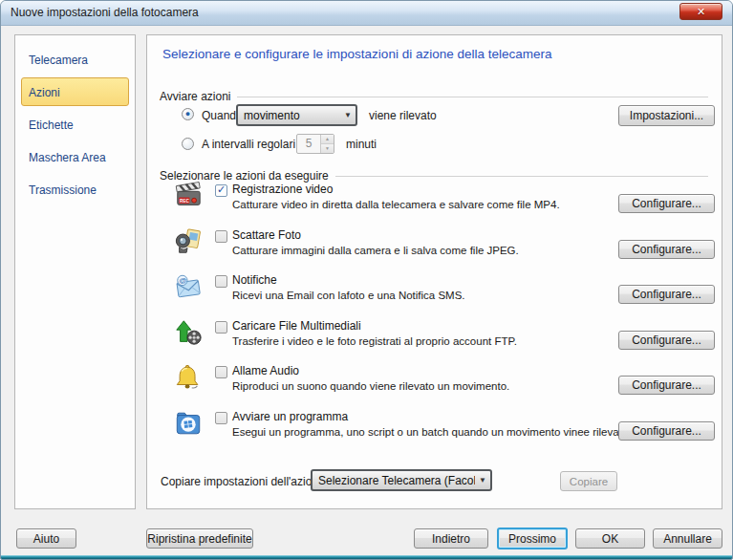 The width and height of the screenshot is (733, 560). What do you see at coordinates (667, 204) in the screenshot?
I see `configure-video-button: Configurare...` at bounding box center [667, 204].